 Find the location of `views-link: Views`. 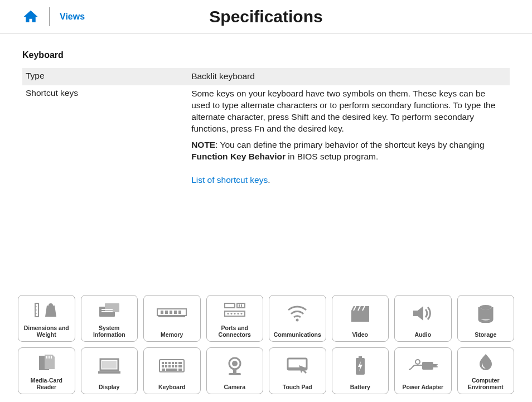

views-link: Views is located at coordinates (72, 17).